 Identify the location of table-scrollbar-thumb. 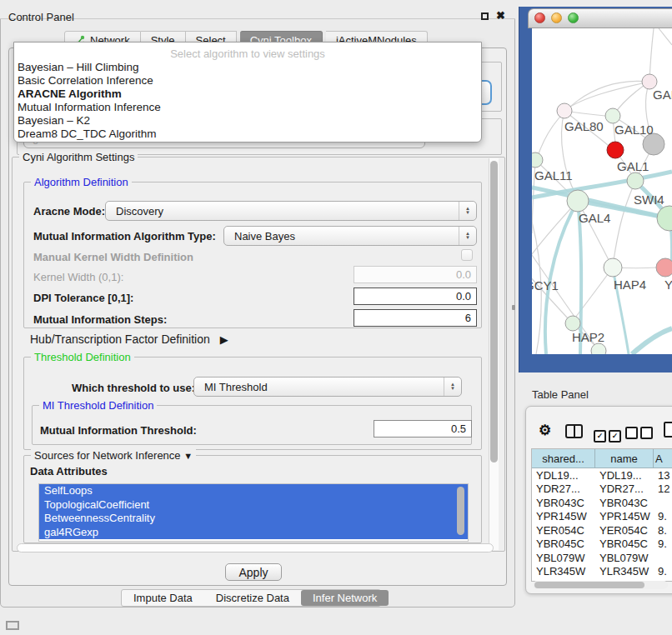
(589, 585).